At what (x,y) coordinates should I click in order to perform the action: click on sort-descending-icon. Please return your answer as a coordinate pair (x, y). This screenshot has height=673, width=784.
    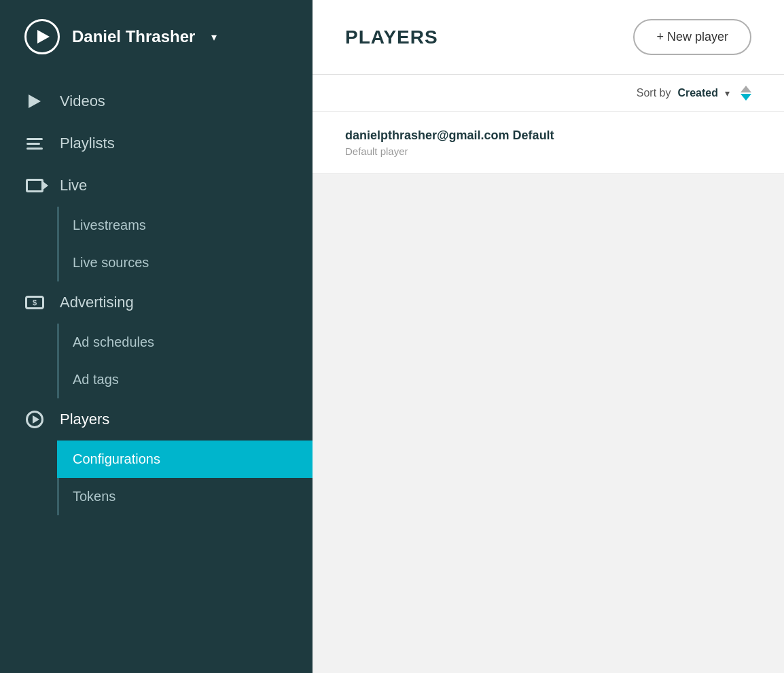
    Looking at the image, I should click on (746, 97).